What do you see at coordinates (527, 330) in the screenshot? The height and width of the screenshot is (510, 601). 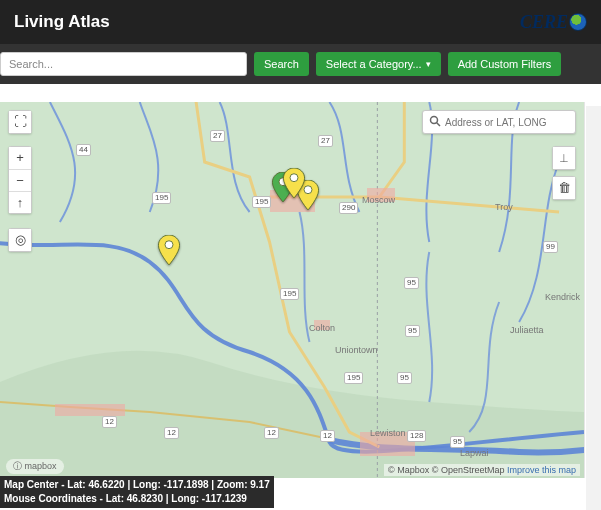 I see `label-juliaetta: Juliaetta` at bounding box center [527, 330].